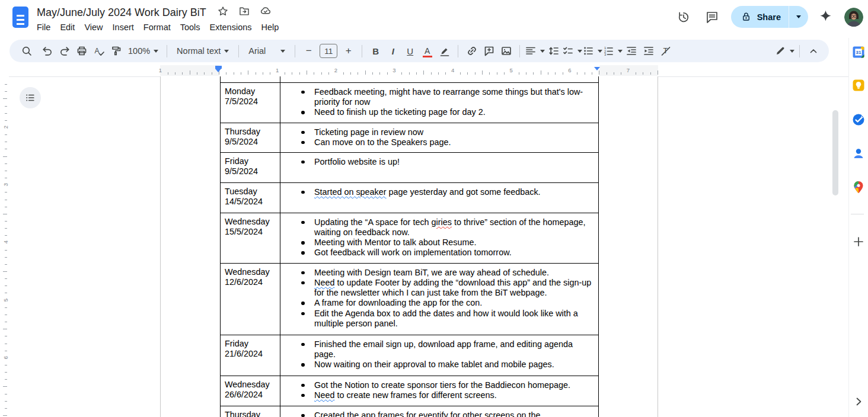  Describe the element at coordinates (859, 153) in the screenshot. I see `google-contacts-icon` at that location.